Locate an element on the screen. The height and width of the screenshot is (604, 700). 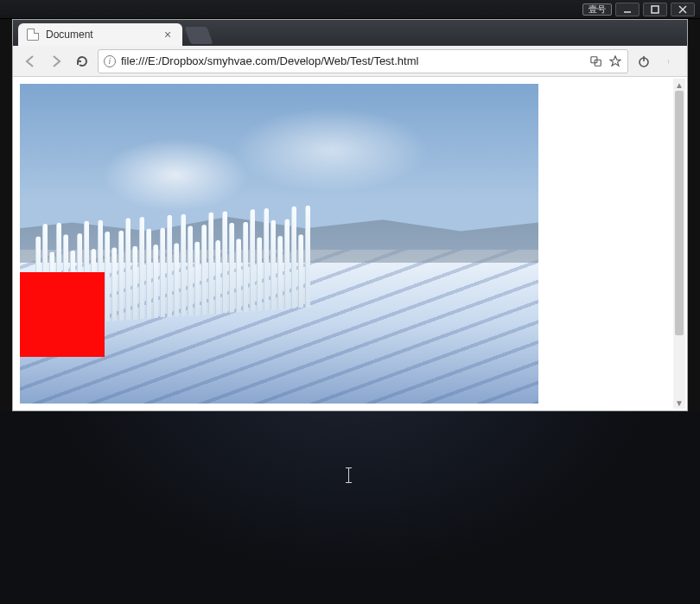
scroll-down-arrow-icon: ▼ is located at coordinates (679, 403).